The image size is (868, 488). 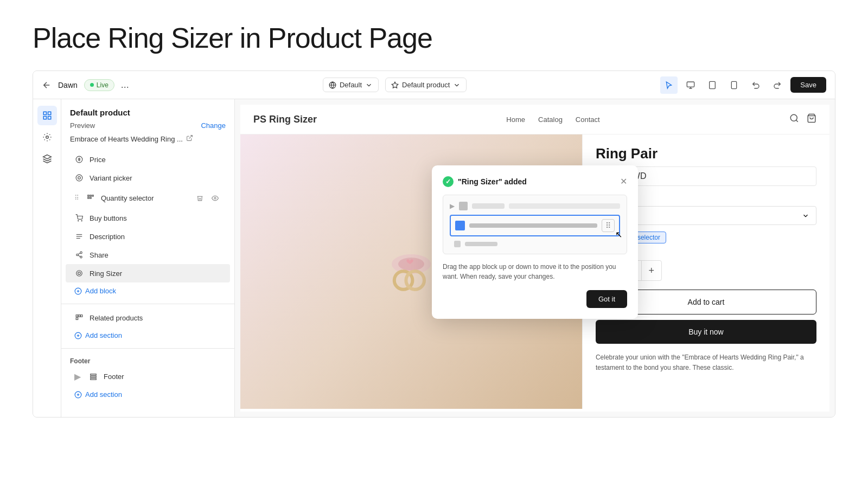 What do you see at coordinates (104, 335) in the screenshot?
I see `add-section-label: Add section` at bounding box center [104, 335].